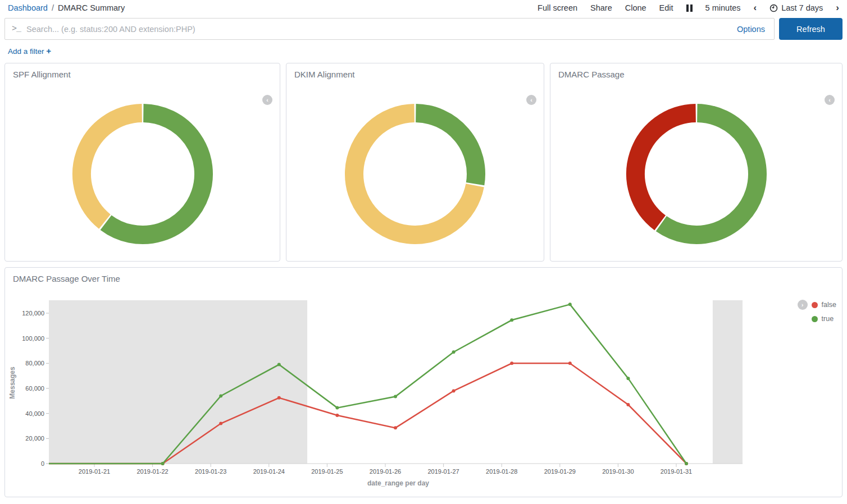  Describe the element at coordinates (269, 471) in the screenshot. I see `x-tick-label: 2019-01-24` at that location.